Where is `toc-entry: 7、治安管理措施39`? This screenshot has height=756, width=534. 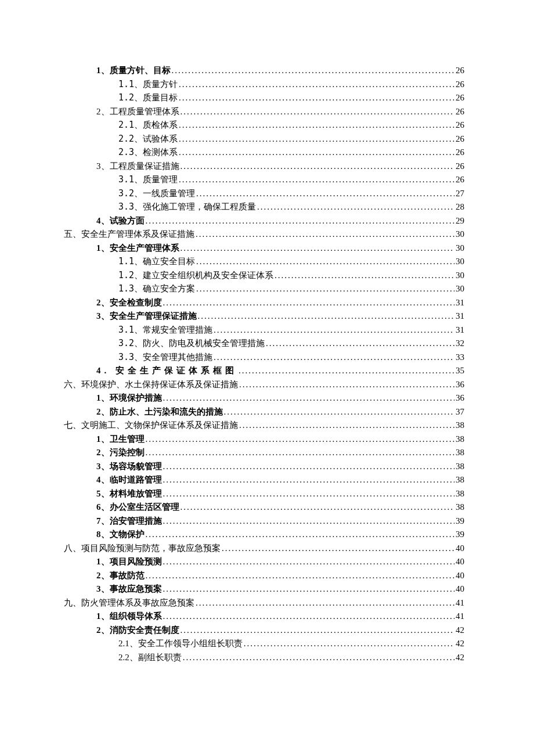
toc-entry: 7、治安管理措施39 is located at coordinates (264, 521).